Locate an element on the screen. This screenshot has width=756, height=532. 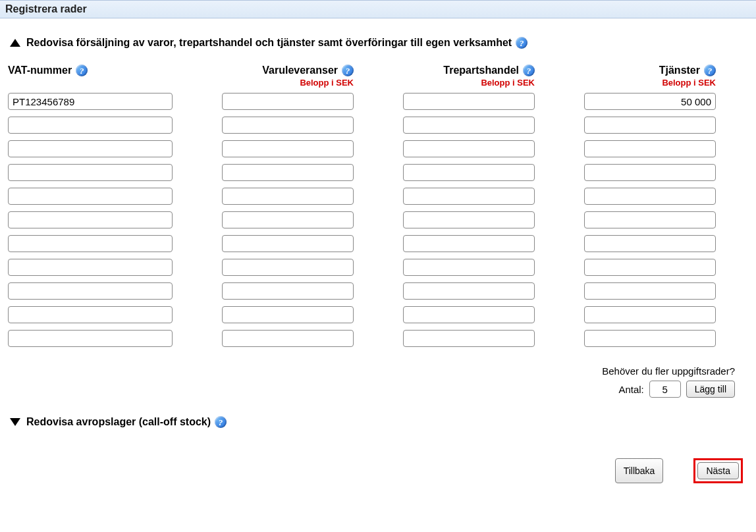
vat-row7-cell is located at coordinates (90, 267).